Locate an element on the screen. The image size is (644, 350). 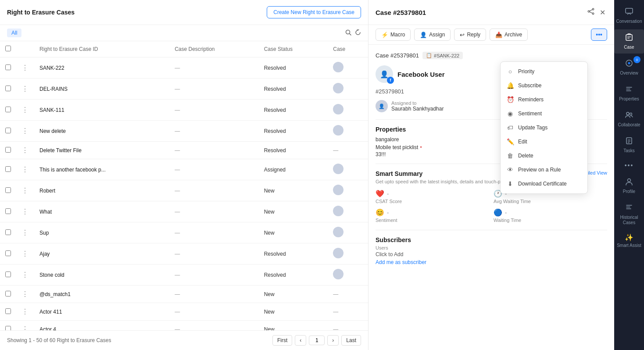
table-row: ⋮ Delete Twitter File — Resolved — is located at coordinates (184, 150).